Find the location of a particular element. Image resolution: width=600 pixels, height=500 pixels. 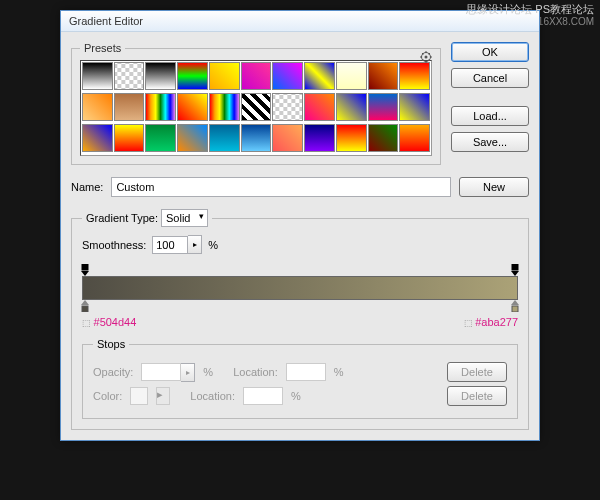

name-label: Name: is located at coordinates (87, 187).